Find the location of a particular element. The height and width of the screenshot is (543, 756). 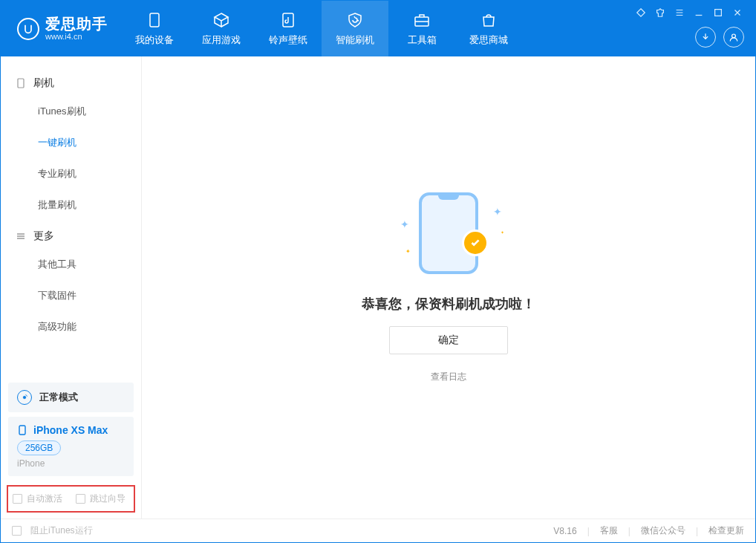

logo-icon is located at coordinates (28, 29).